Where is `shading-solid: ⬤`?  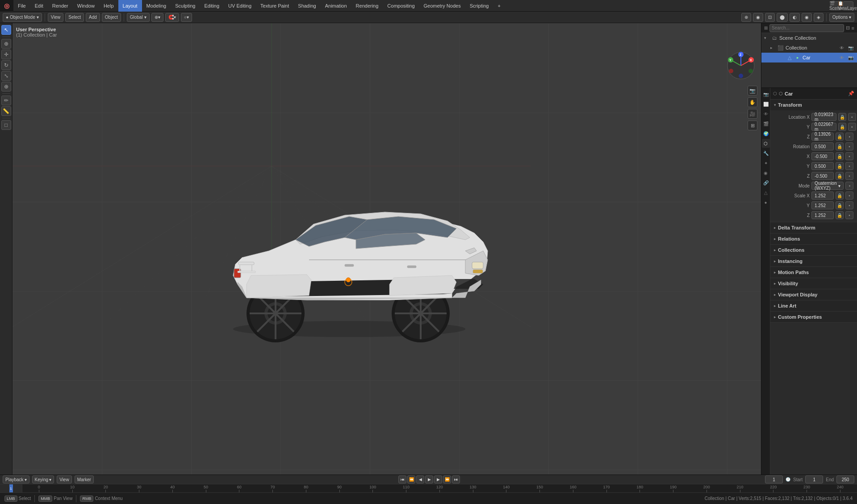
shading-solid: ⬤ is located at coordinates (782, 17).